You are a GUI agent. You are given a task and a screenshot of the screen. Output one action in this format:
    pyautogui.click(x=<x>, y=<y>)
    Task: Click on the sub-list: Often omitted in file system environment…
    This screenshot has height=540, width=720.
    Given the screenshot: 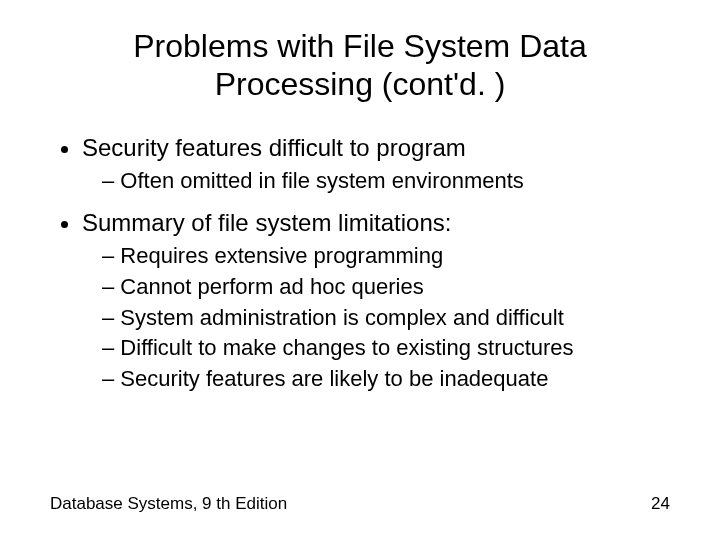 What is the action you would take?
    pyautogui.click(x=376, y=182)
    